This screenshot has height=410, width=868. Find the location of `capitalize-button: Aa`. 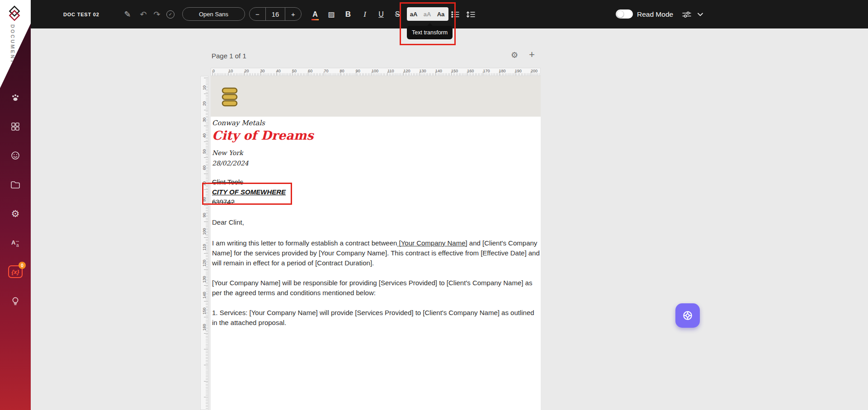

capitalize-button: Aa is located at coordinates (441, 14).